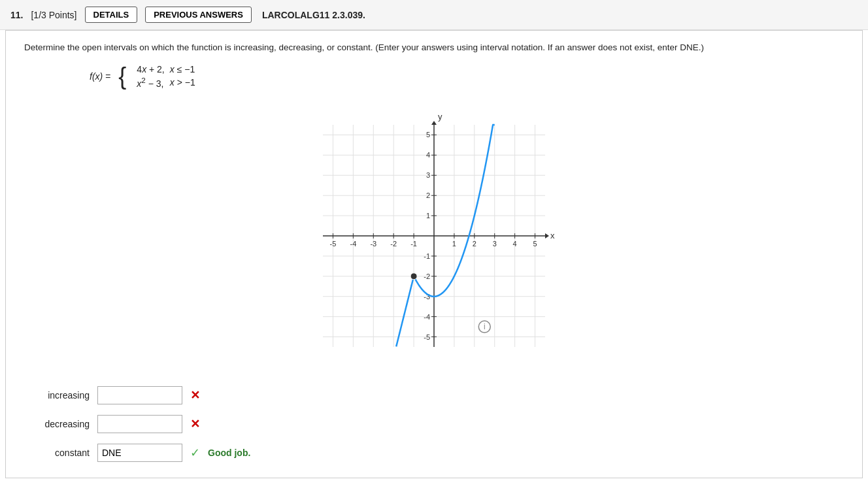 Image resolution: width=868 pixels, height=492 pixels. What do you see at coordinates (467, 76) in the screenshot?
I see `function-definition: f(x) = { 4x + 2, x ≤ −1 x2 − 3, x > −1` at bounding box center [467, 76].